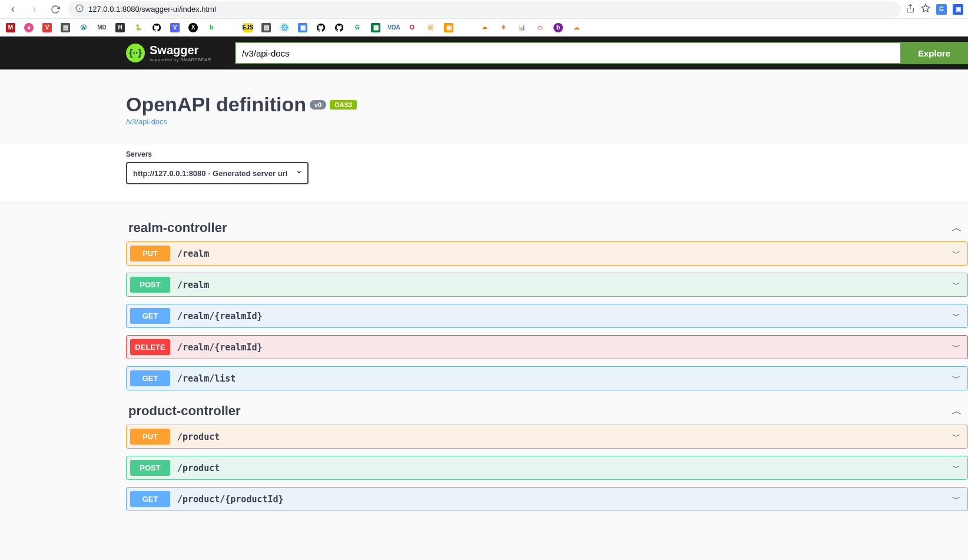 The height and width of the screenshot is (560, 968). I want to click on bookmark-icon: ⏶, so click(485, 28).